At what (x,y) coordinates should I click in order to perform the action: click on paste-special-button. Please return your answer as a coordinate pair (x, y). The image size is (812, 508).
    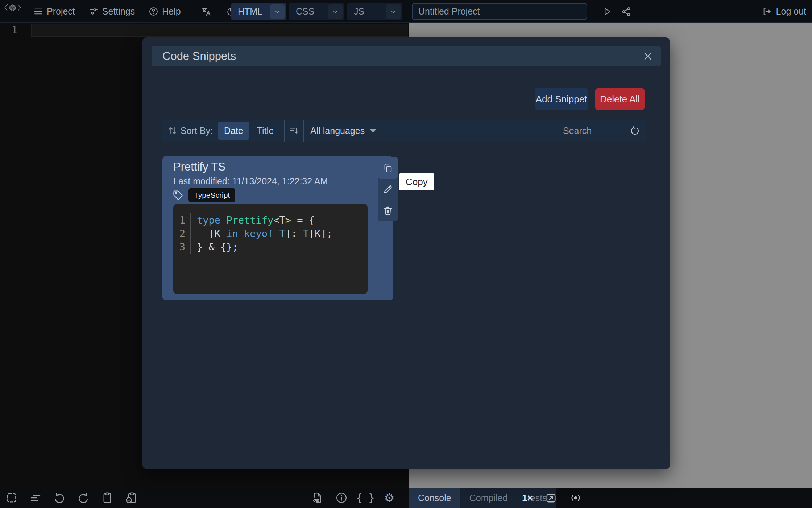
    Looking at the image, I should click on (131, 498).